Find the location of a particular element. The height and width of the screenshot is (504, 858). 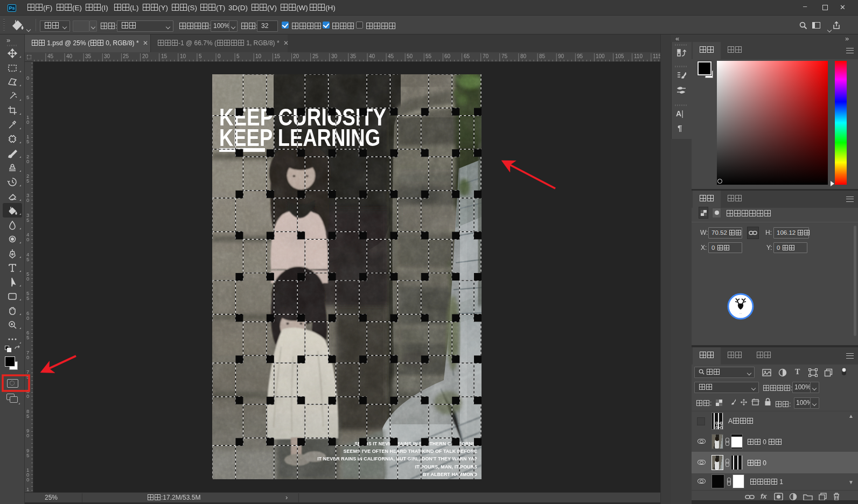

svg-text: 110 is located at coordinates (638, 56).